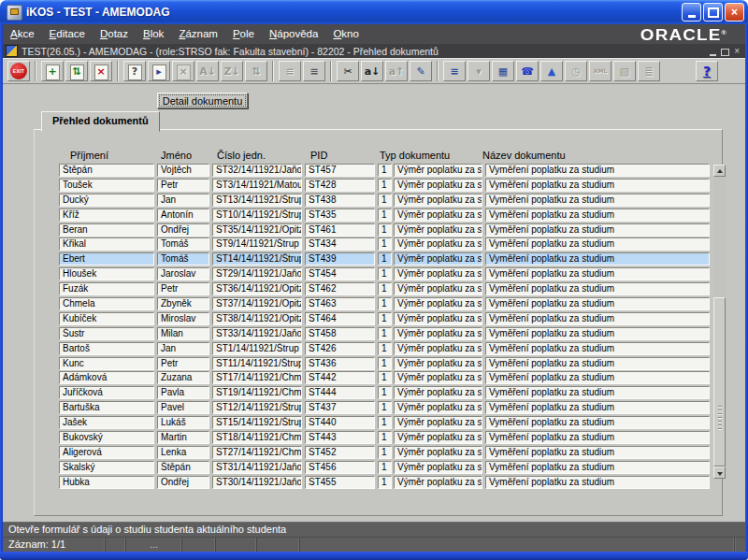 The height and width of the screenshot is (560, 748). I want to click on menu-item: Akce, so click(22, 34).